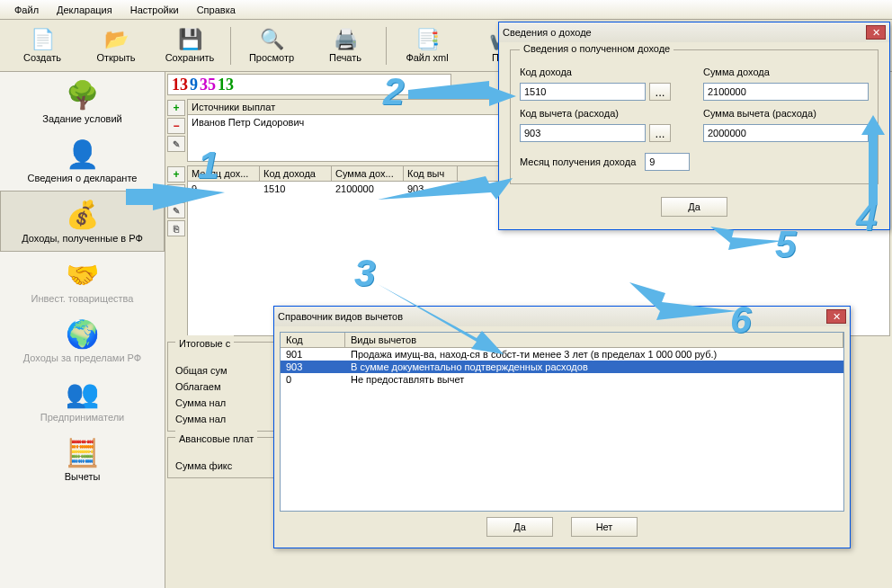 This screenshot has width=892, height=588. What do you see at coordinates (205, 343) in the screenshot?
I see `summary-title: Итоговые с` at bounding box center [205, 343].